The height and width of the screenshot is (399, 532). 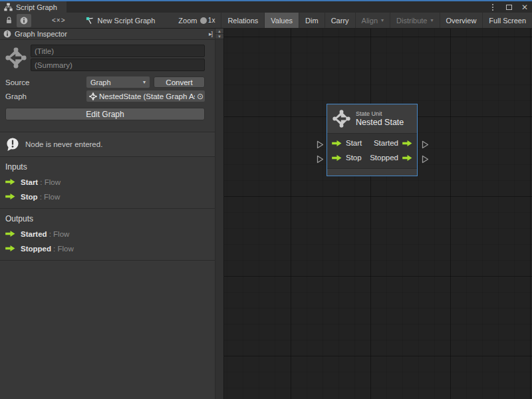 I want to click on inspector-header: Graph Inspector ▸], so click(x=108, y=35).